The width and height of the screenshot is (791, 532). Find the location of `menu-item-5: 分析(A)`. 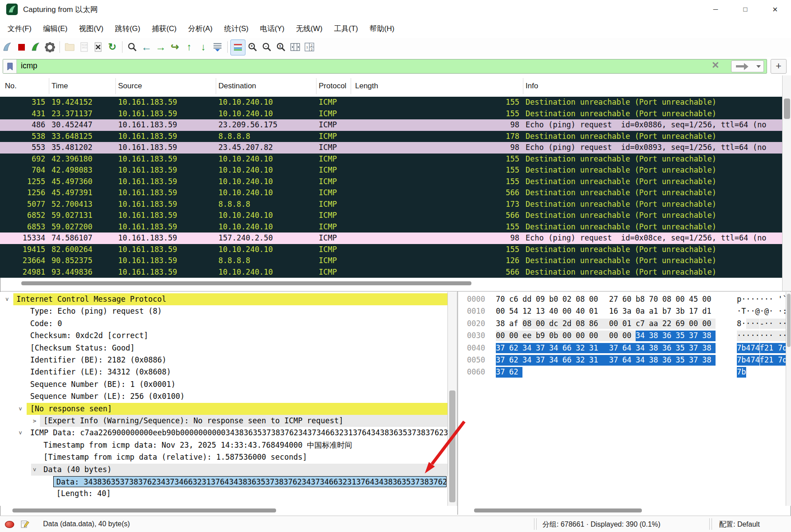

menu-item-5: 分析(A) is located at coordinates (201, 28).